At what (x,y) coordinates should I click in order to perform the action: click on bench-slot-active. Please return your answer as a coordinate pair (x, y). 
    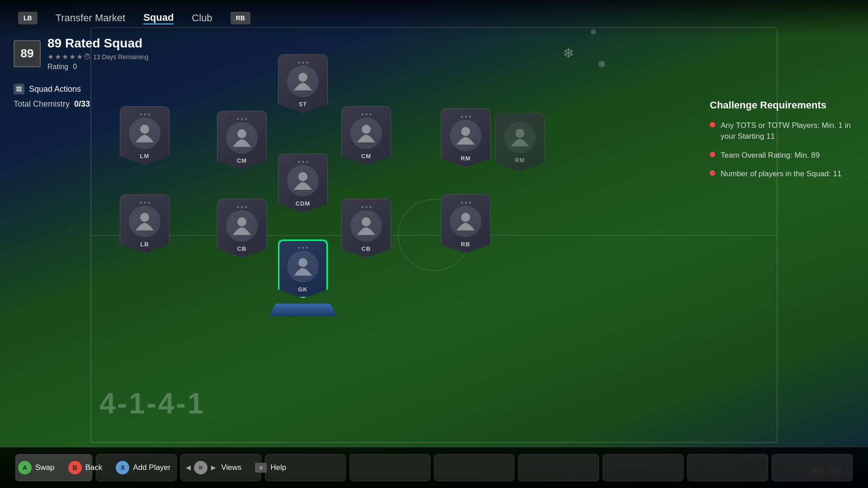
    Looking at the image, I should click on (54, 468).